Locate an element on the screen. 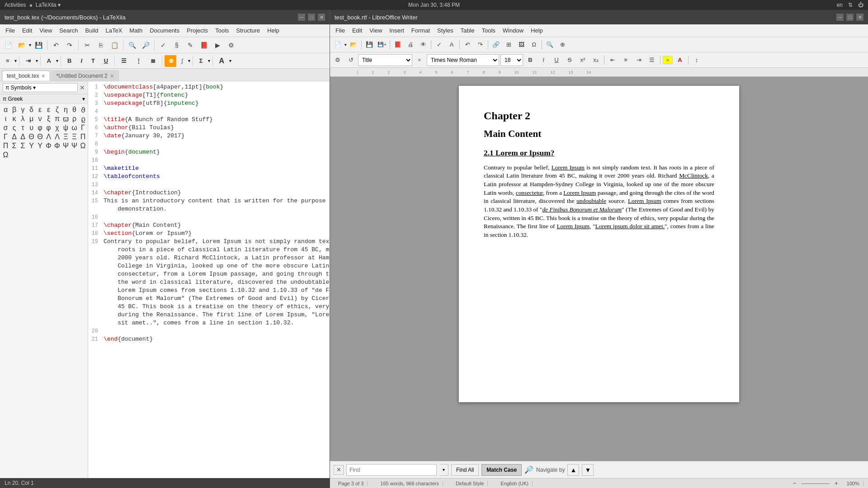 Image resolution: width=868 pixels, height=488 pixels. writer-align-right-btn: ⇥ is located at coordinates (639, 60).